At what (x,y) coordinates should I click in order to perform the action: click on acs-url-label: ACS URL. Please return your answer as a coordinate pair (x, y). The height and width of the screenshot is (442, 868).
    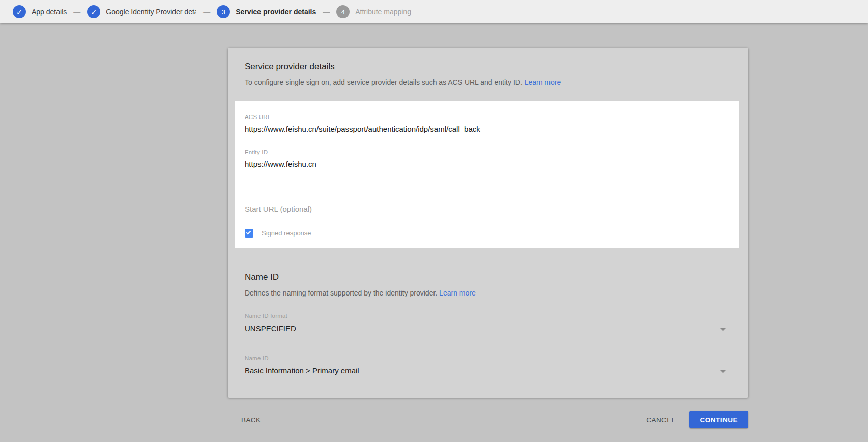
    Looking at the image, I should click on (488, 117).